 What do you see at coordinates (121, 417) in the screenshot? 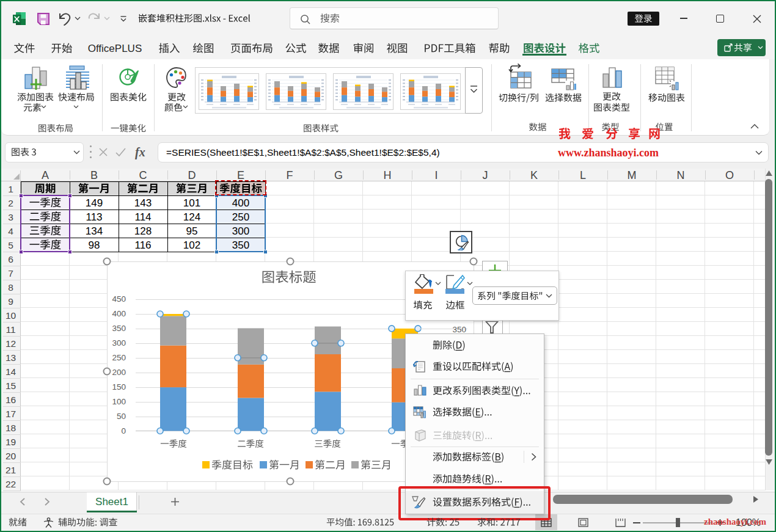
I see `svg-text: 50` at bounding box center [121, 417].